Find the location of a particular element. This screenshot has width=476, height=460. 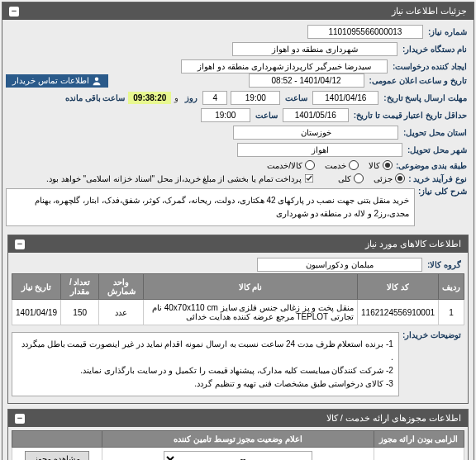

category-label: طبقه بندی موضوعی: is located at coordinates (431, 165).